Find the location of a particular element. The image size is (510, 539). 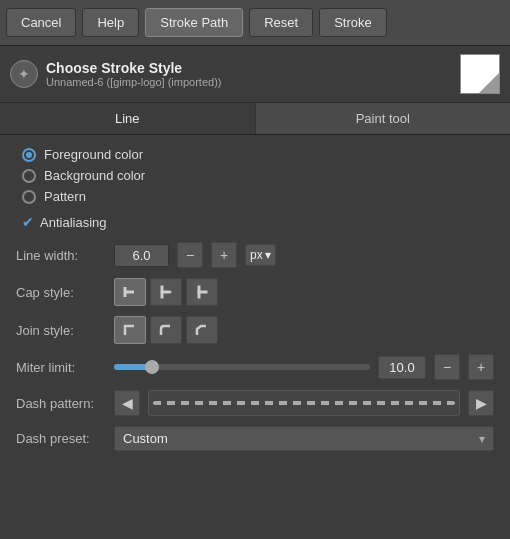

cap-square-button is located at coordinates (202, 292).